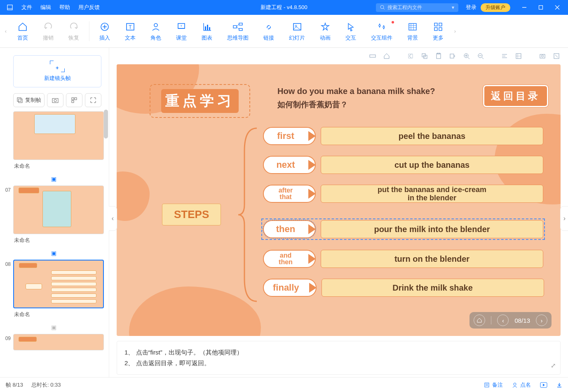 This screenshot has height=392, width=568. What do you see at coordinates (289, 165) in the screenshot?
I see `step-label: next` at bounding box center [289, 165].